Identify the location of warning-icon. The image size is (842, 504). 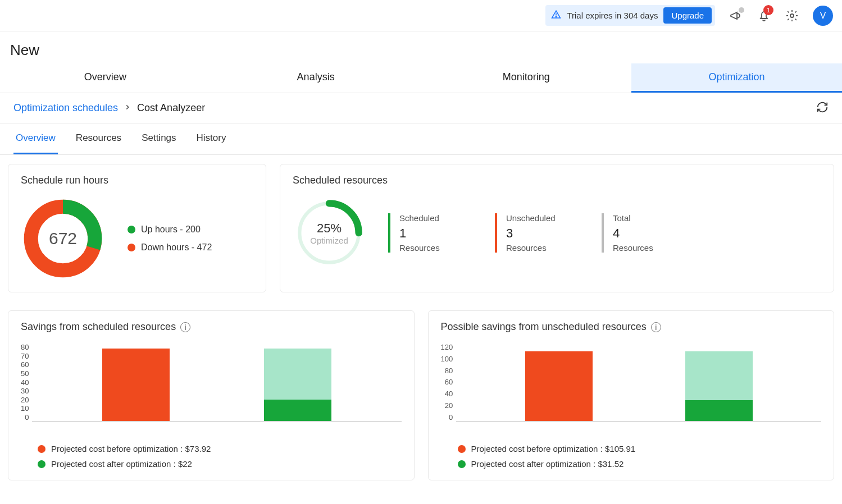
(556, 16).